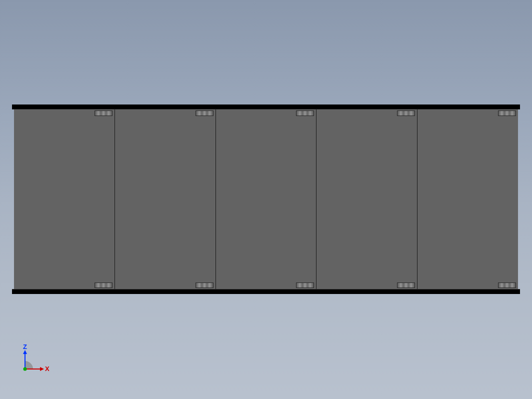 The width and height of the screenshot is (532, 399). I want to click on z-axis-label: Z, so click(25, 347).